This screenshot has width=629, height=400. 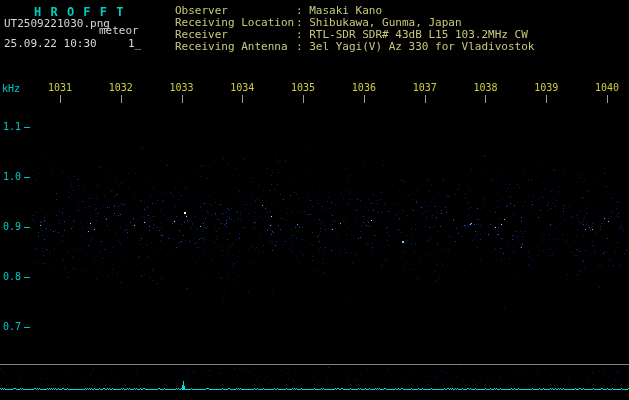 What do you see at coordinates (11, 89) in the screenshot?
I see `y-axis-unit-label: kHz` at bounding box center [11, 89].